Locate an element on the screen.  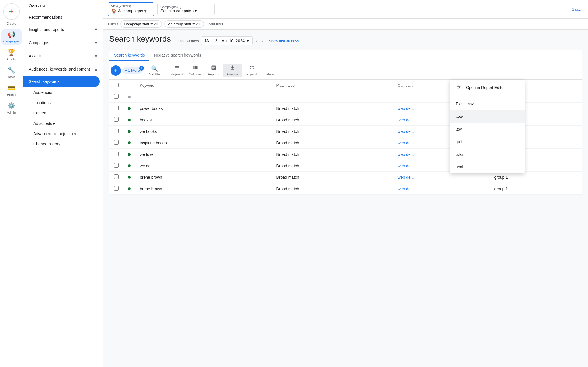
sidebar-label-change-history: Change history is located at coordinates (47, 144).